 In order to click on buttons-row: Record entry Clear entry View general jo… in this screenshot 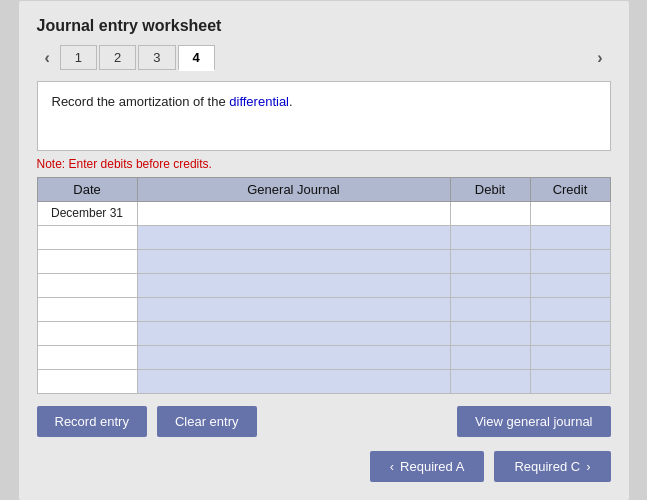, I will do `click(324, 422)`.